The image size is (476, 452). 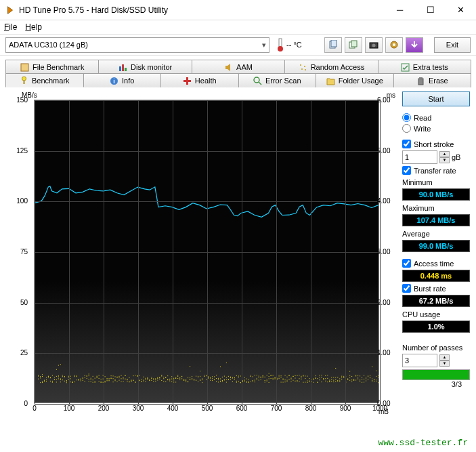 What do you see at coordinates (123, 80) in the screenshot?
I see `tab-info: iInfo` at bounding box center [123, 80].